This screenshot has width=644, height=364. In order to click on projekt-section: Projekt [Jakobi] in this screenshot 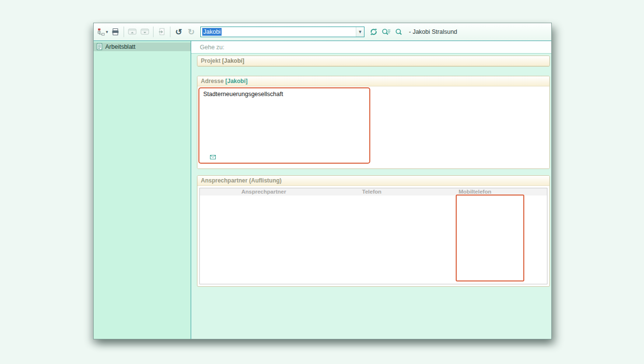, I will do `click(374, 61)`.